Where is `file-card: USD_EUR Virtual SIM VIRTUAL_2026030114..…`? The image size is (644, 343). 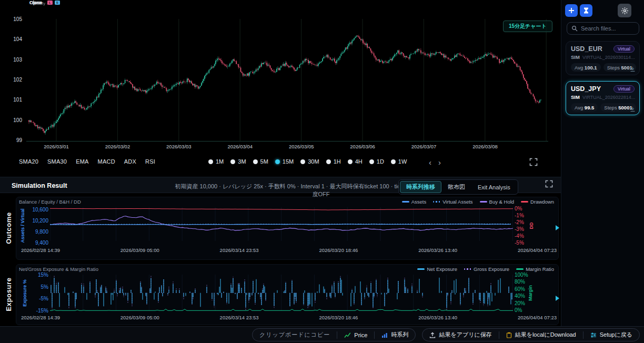
file-card: USD_EUR Virtual SIM VIRTUAL_2026030114..… is located at coordinates (603, 58).